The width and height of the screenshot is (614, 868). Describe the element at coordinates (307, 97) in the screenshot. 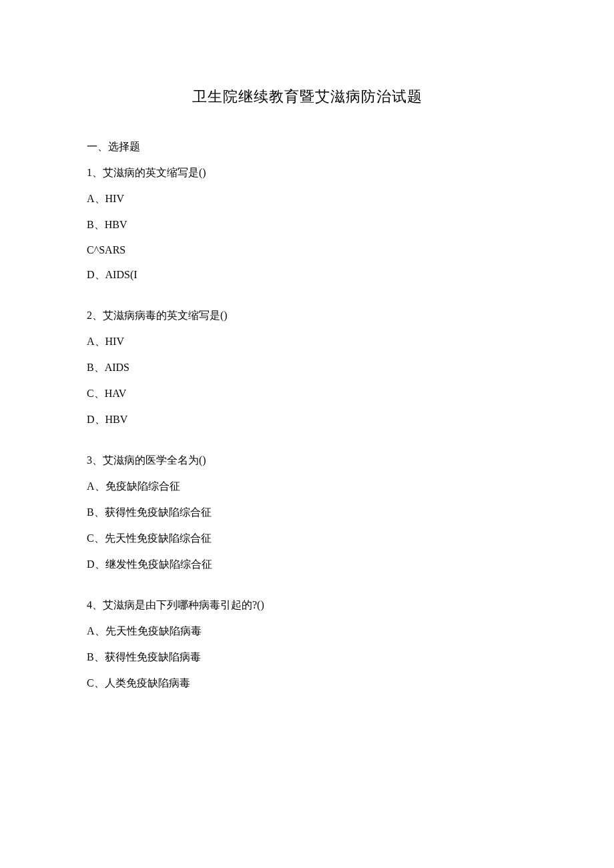

I see `document-title: 卫生院继续教育暨艾滋病防治试题` at that location.